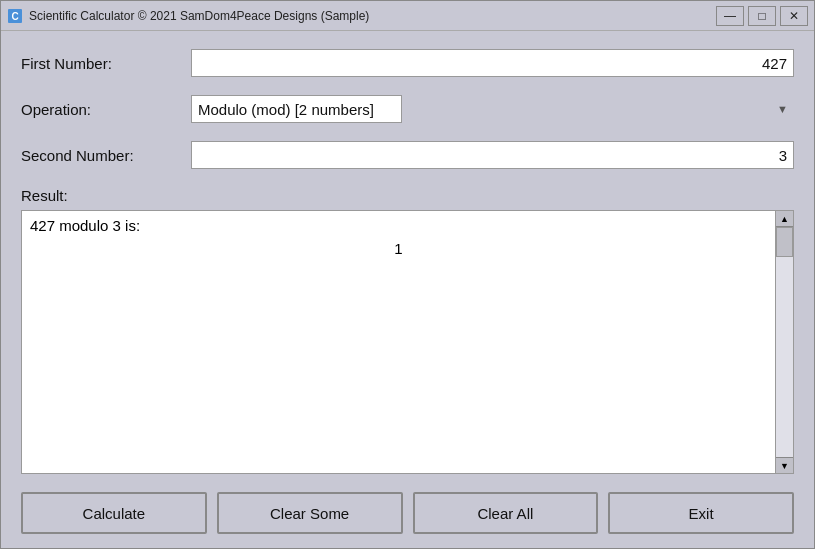  Describe the element at coordinates (762, 16) in the screenshot. I see `maximize-button: □` at that location.